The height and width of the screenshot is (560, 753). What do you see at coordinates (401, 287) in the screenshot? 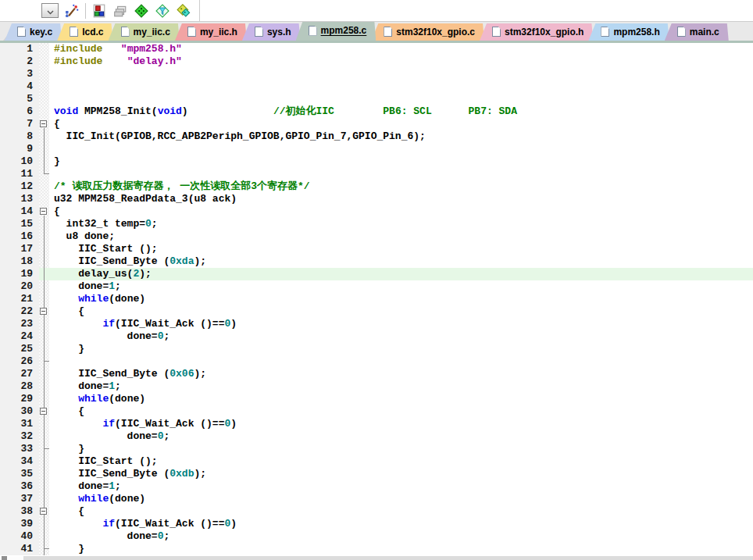
I see `code-text: done=1;` at bounding box center [401, 287].